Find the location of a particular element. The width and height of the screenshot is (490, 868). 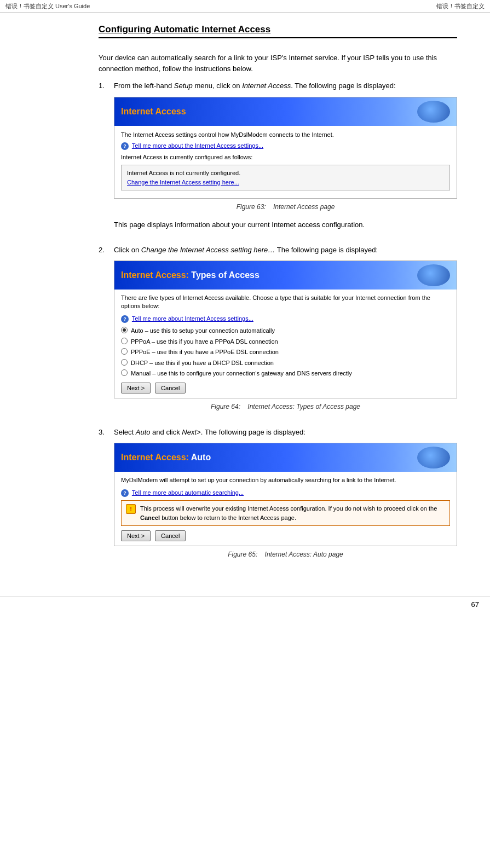

radio-dhcp-label: DHCP – use this if you have a DHCP DSL c… is located at coordinates (203, 363).